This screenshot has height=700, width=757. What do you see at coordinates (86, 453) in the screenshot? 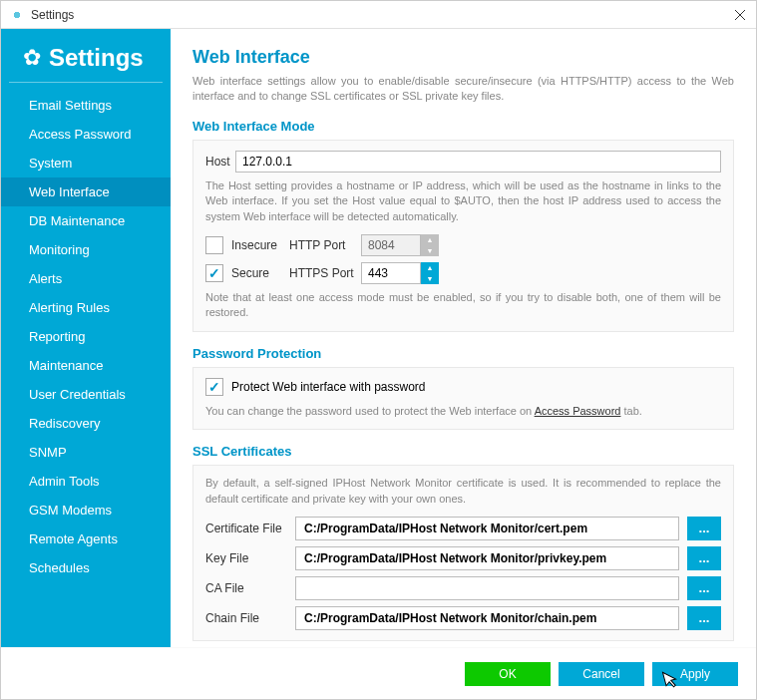
I see `sidebar-item-snmp: SNMP` at bounding box center [86, 453].